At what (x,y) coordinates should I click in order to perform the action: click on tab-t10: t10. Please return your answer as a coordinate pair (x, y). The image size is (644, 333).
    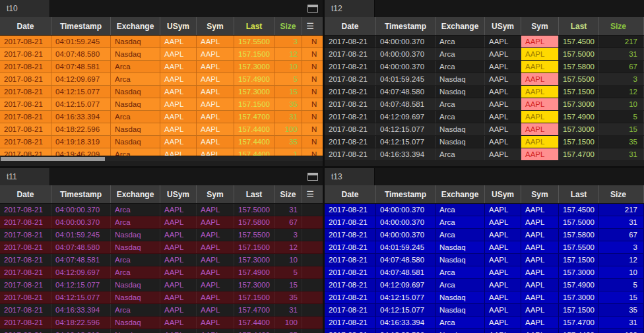
    Looking at the image, I should click on (25, 9).